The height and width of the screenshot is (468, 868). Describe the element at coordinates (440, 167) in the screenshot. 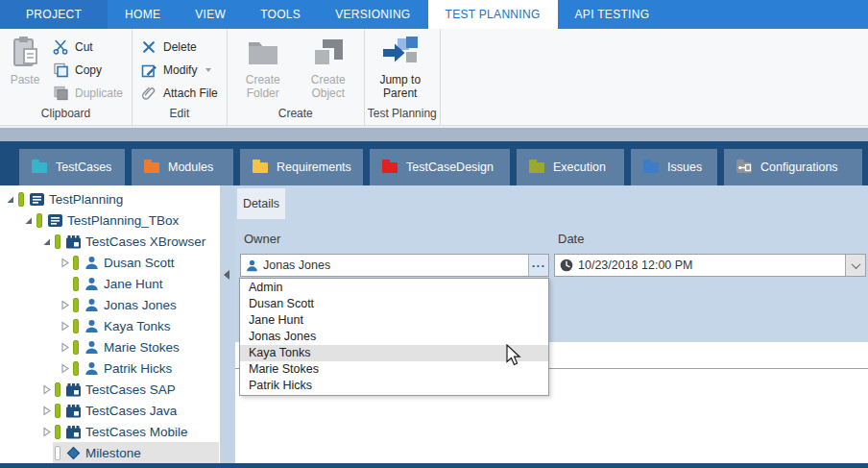

I see `module-tab-testcasedesign: TestCaseDesign` at that location.